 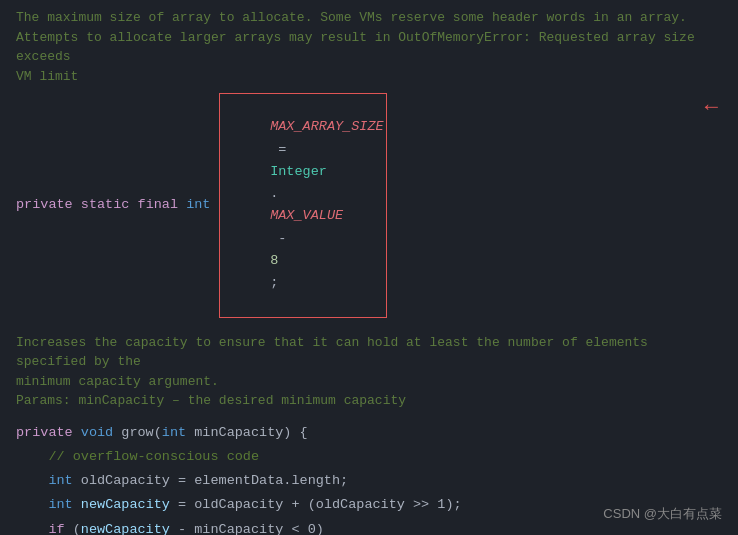 I want to click on new-cap-var: newCapacity, so click(x=126, y=505).